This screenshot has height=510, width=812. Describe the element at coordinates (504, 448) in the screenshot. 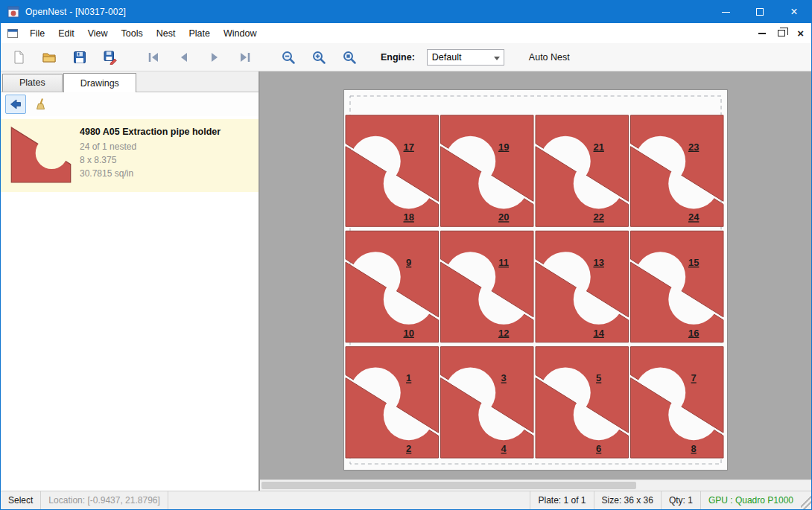

I see `part-number: 4` at that location.